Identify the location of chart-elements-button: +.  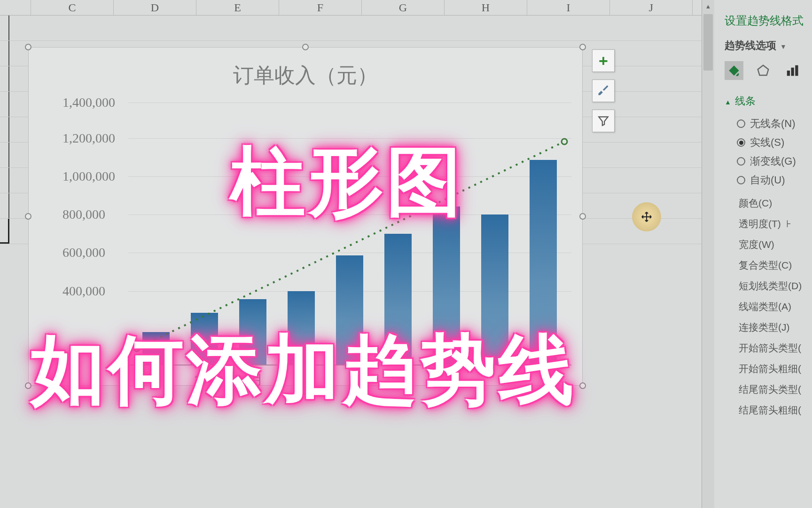
(603, 61).